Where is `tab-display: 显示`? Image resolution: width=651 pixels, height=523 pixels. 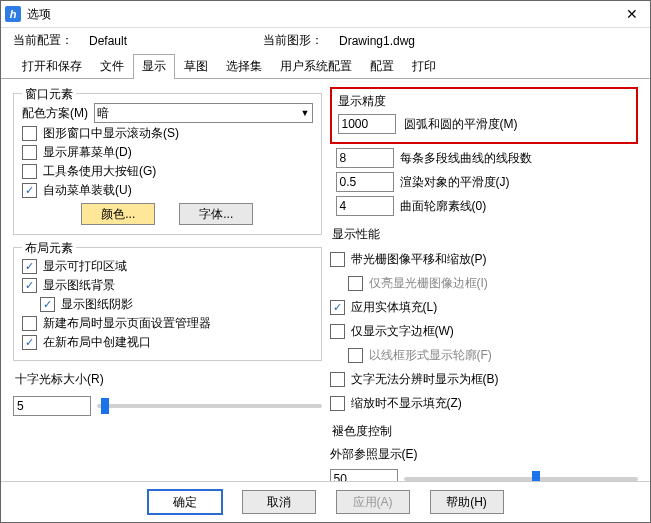 tab-display: 显示 is located at coordinates (154, 66).